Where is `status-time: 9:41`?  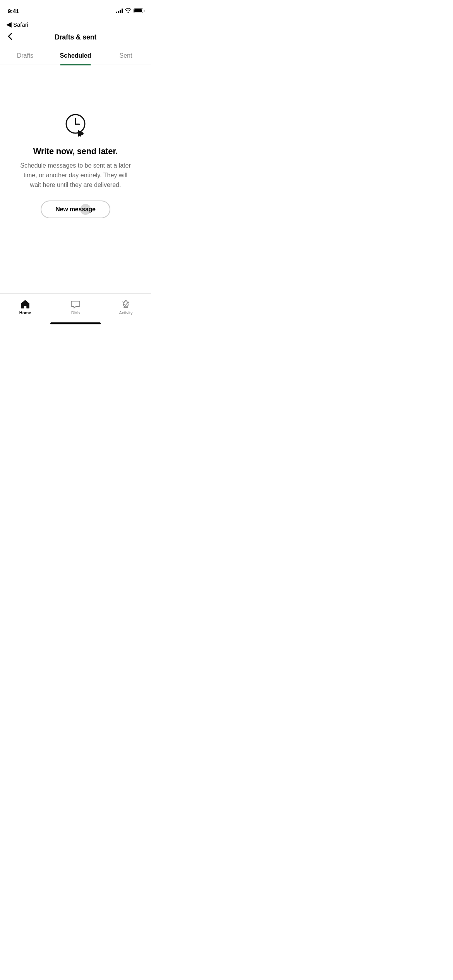 status-time: 9:41 is located at coordinates (13, 11).